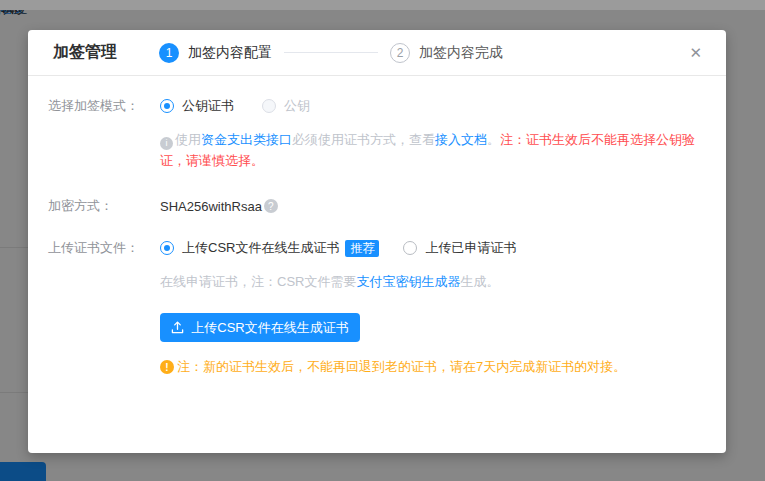 Image resolution: width=765 pixels, height=481 pixels. What do you see at coordinates (104, 248) in the screenshot?
I see `upload-cert-label: 上传证书文件：` at bounding box center [104, 248].